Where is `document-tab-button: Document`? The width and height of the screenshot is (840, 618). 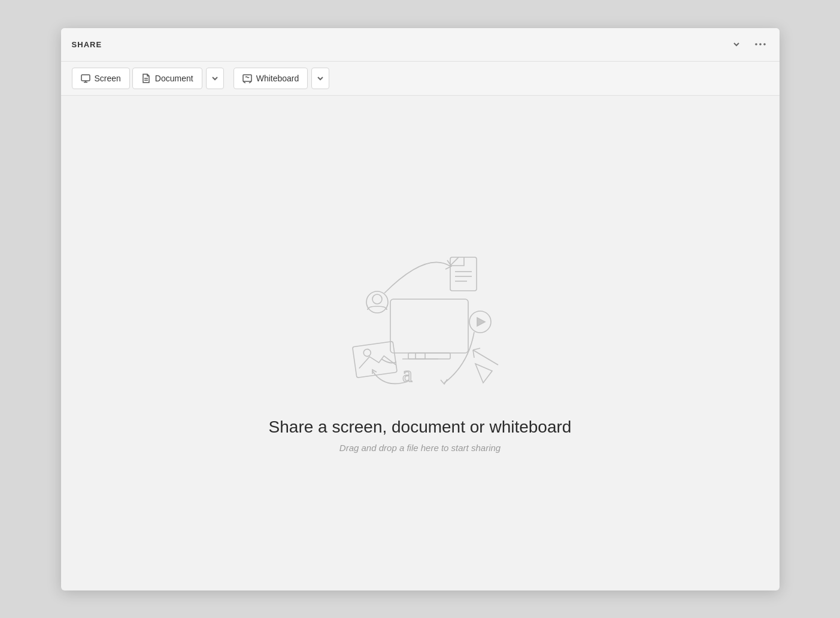
document-tab-button: Document is located at coordinates (168, 78).